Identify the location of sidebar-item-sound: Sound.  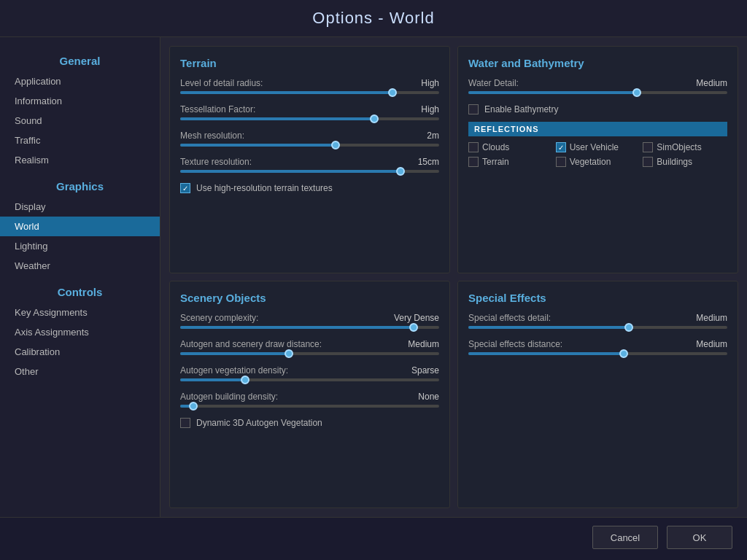
(80, 121).